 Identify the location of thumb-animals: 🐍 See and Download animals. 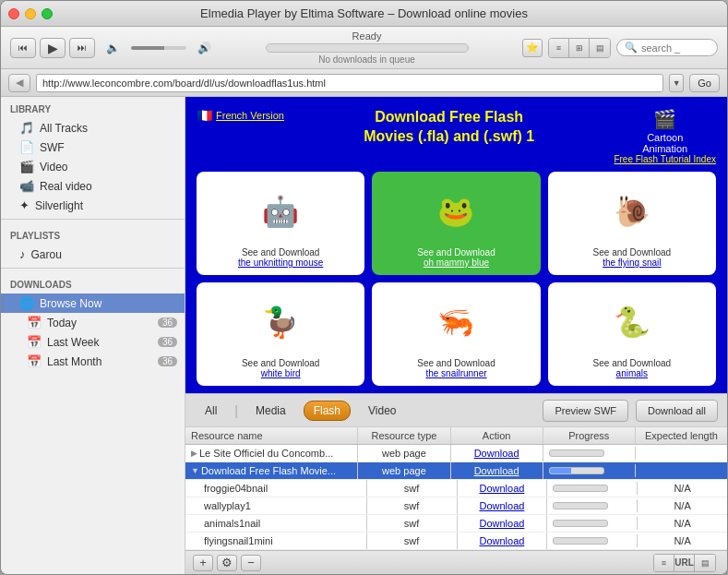
(632, 334).